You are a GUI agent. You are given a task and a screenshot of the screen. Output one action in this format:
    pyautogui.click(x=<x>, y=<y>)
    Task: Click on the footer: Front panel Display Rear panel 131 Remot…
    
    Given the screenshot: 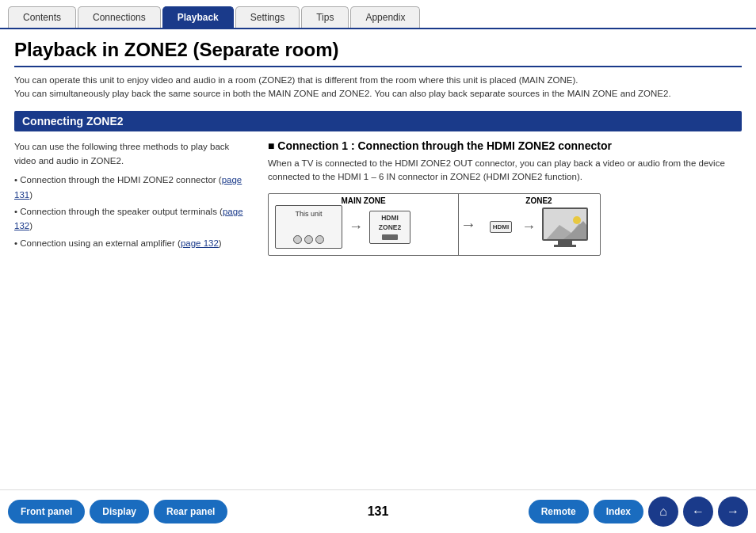 What is the action you would take?
    pyautogui.click(x=378, y=512)
    